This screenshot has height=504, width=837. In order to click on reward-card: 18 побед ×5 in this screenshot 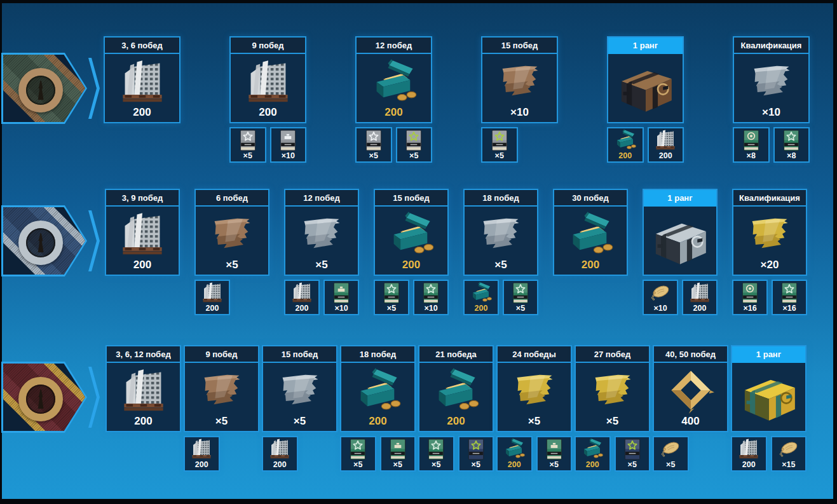, I will do `click(501, 233)`.